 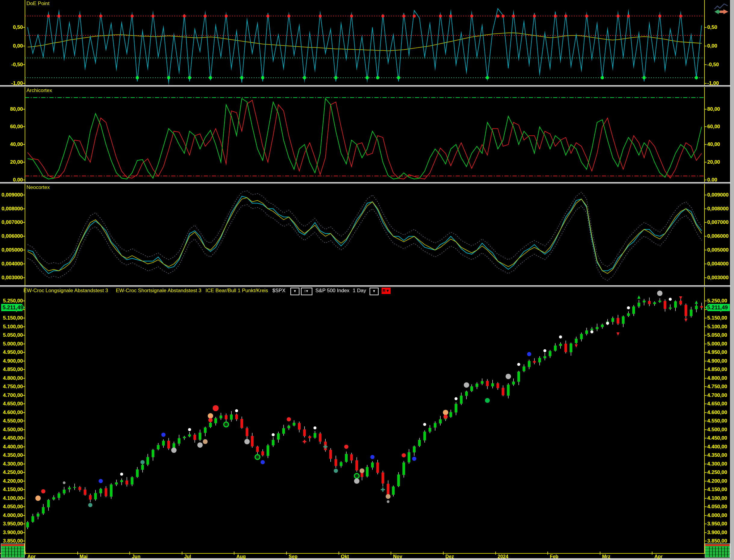 I want to click on y-axis-label-right: 0,005000, so click(x=718, y=250).